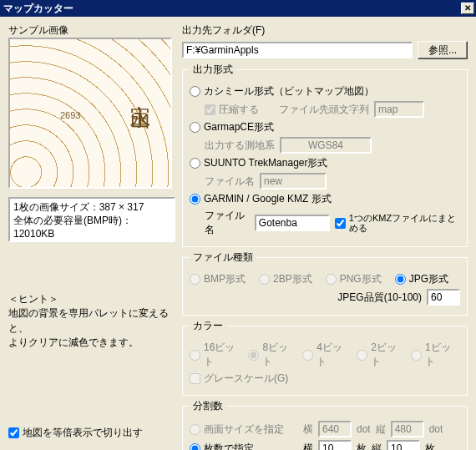 This screenshot has width=476, height=450. What do you see at coordinates (324, 110) in the screenshot?
I see `prefix-label: ファイル先頭文字列` at bounding box center [324, 110].